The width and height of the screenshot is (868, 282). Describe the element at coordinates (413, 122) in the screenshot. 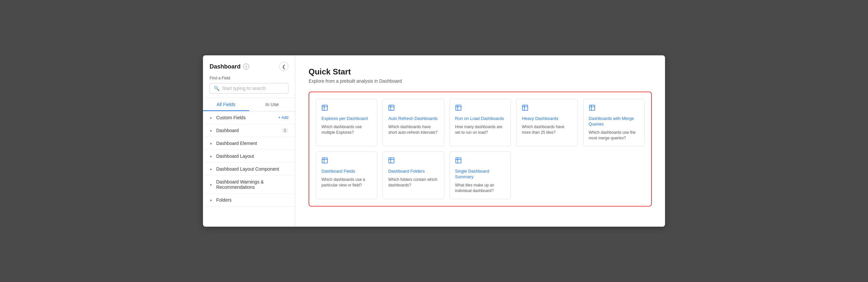

I see `card-auto-refresh-dashboards: Auto Refresh Dashboards Which dashboards…` at that location.